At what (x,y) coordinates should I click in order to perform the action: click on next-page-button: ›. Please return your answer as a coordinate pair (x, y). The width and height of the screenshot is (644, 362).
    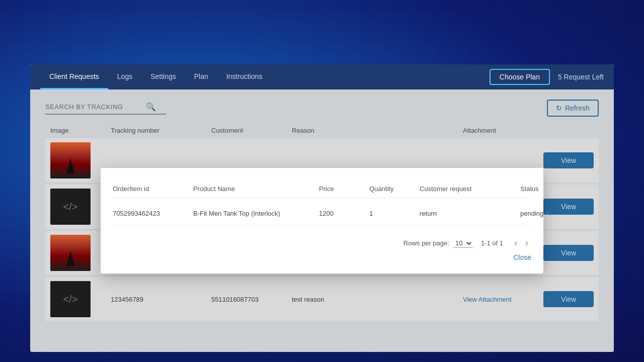
    Looking at the image, I should click on (527, 243).